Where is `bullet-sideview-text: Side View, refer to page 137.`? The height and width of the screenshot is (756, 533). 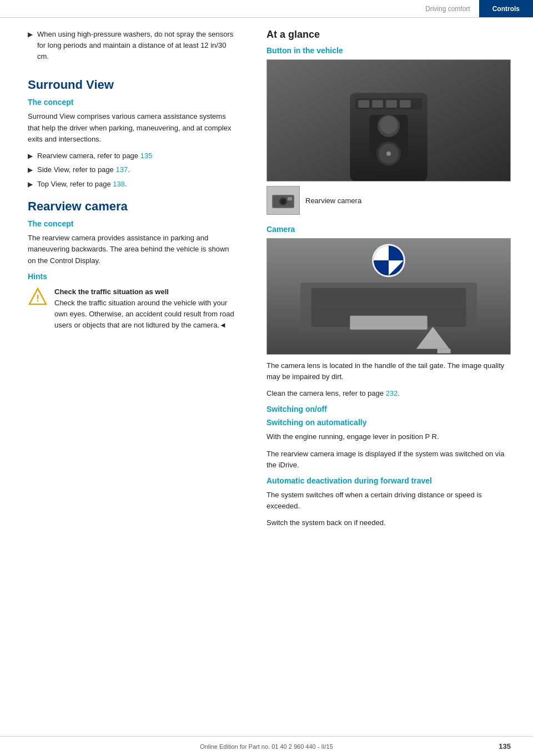 bullet-sideview-text: Side View, refer to page 137. is located at coordinates (83, 170).